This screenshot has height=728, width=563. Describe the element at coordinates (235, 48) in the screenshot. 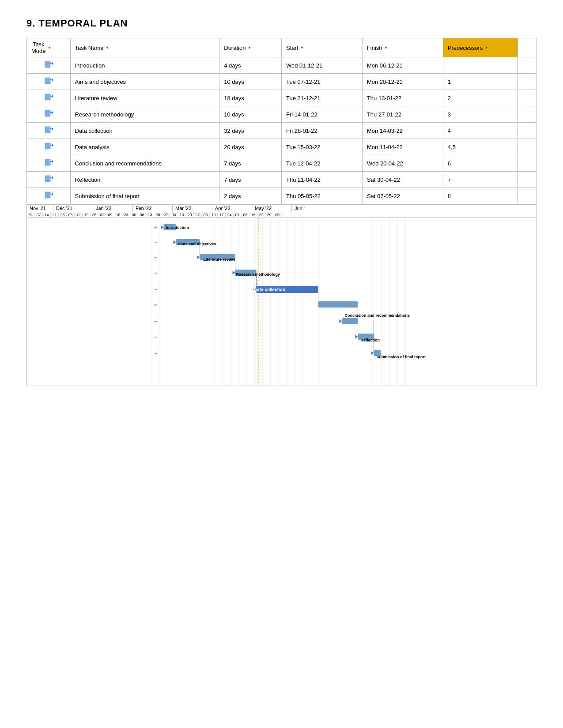

I see `col-duration-label: Duration` at that location.